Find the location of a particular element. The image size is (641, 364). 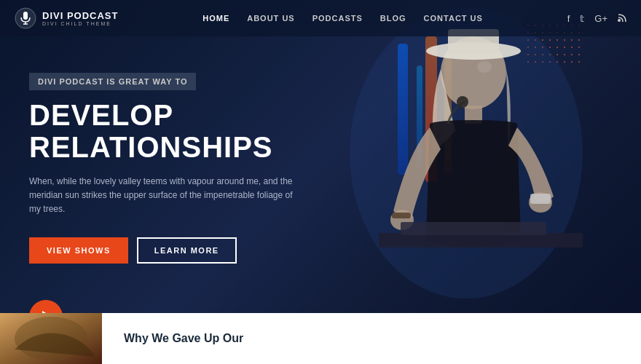

googleplus-icon: G+ is located at coordinates (601, 19).